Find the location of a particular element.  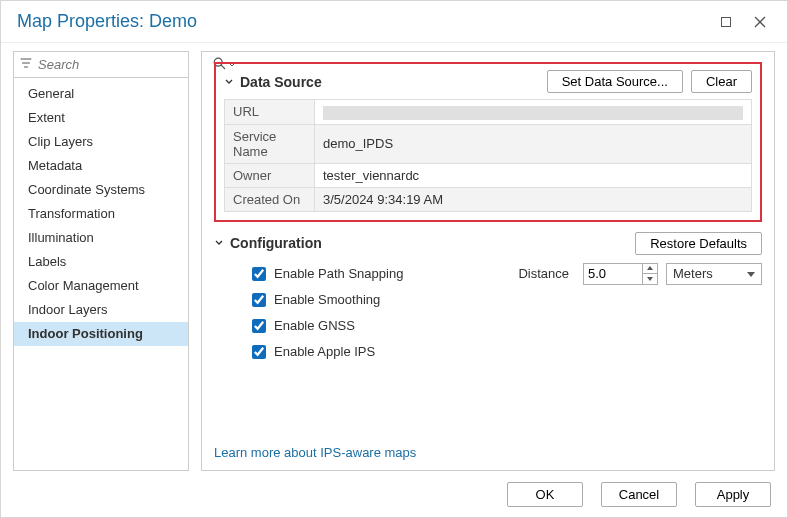

search-input is located at coordinates (122, 64).